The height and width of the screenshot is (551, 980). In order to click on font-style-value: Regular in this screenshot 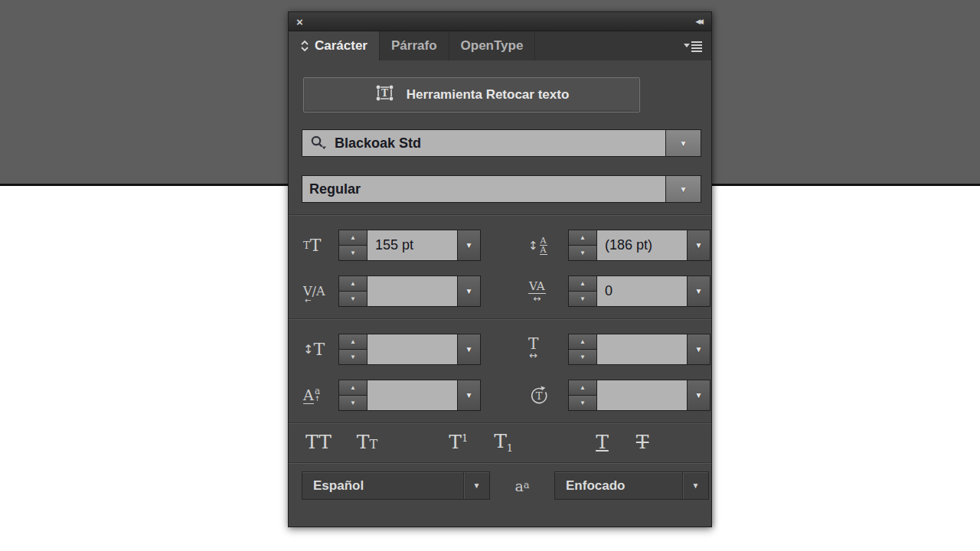, I will do `click(335, 190)`.